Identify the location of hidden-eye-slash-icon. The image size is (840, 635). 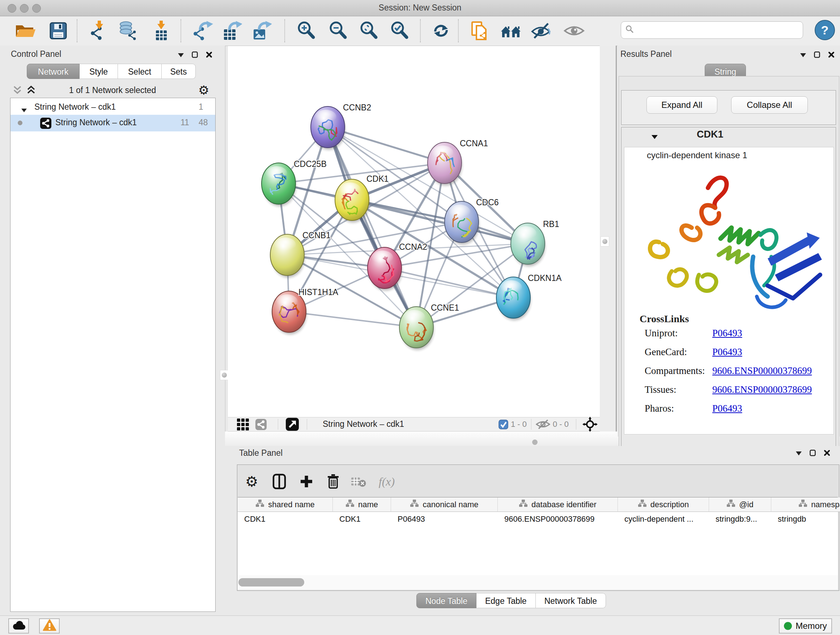
(543, 424).